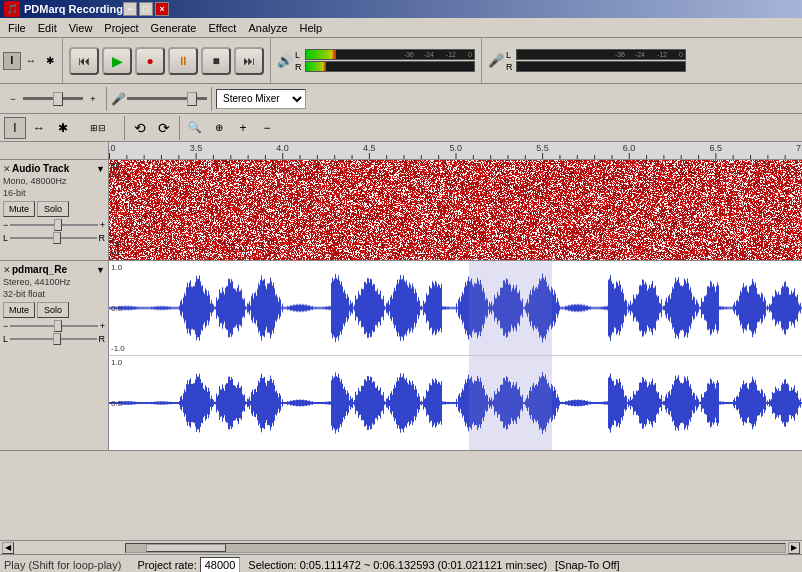 Image resolution: width=802 pixels, height=572 pixels. I want to click on volume-minus-label: −, so click(6, 225).